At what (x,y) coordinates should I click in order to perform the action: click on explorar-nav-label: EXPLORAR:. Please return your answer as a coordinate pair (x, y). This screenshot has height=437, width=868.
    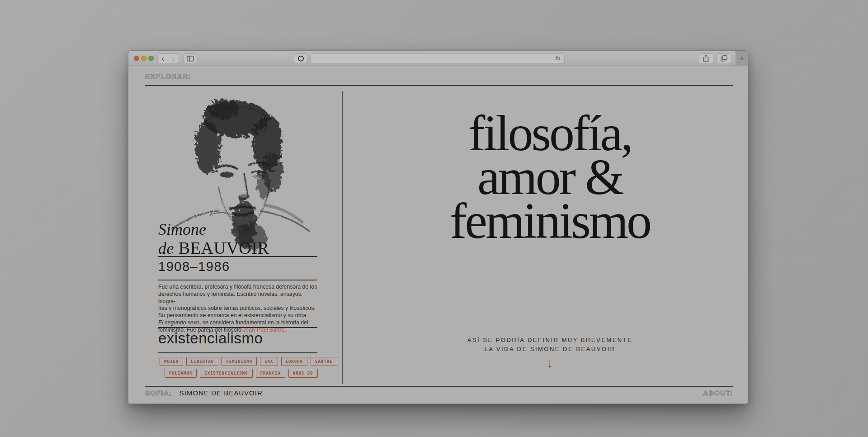
    Looking at the image, I should click on (168, 76).